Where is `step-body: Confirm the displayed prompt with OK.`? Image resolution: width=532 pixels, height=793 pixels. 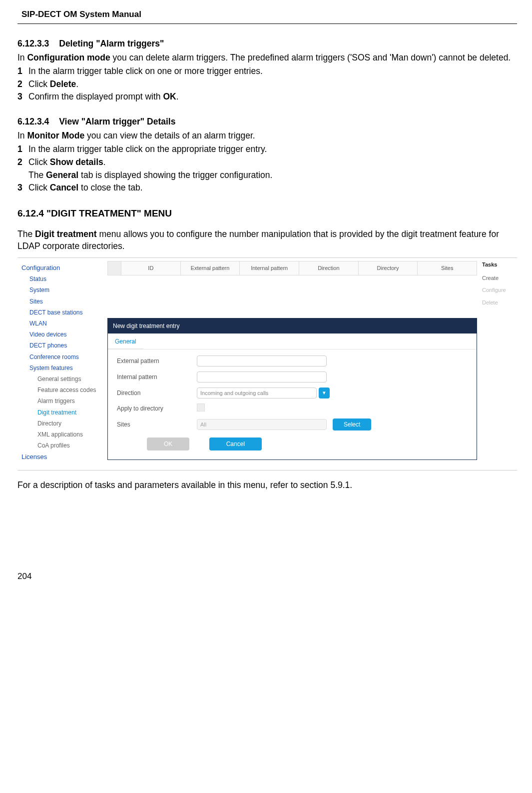 step-body: Confirm the displayed prompt with OK. is located at coordinates (273, 97).